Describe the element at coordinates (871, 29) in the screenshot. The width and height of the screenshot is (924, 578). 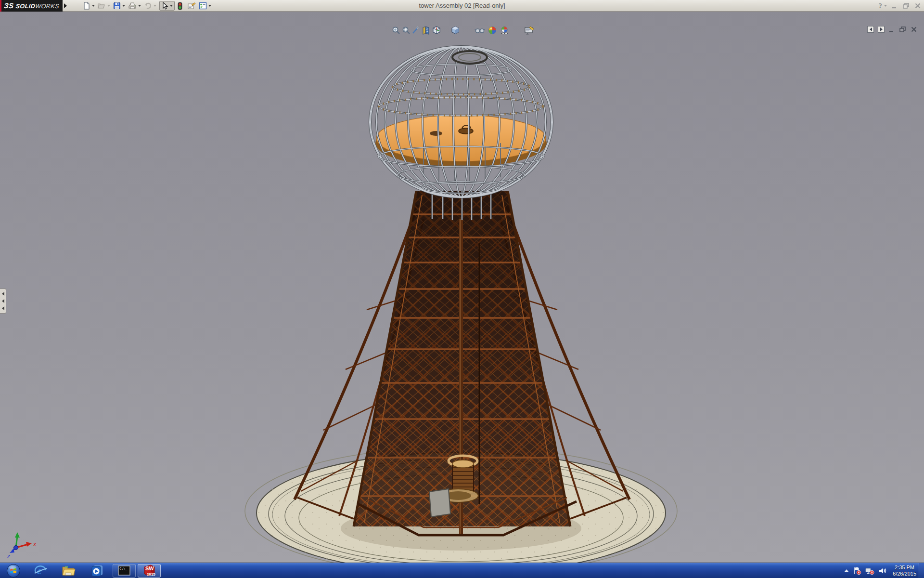
I see `pane-left-button` at that location.